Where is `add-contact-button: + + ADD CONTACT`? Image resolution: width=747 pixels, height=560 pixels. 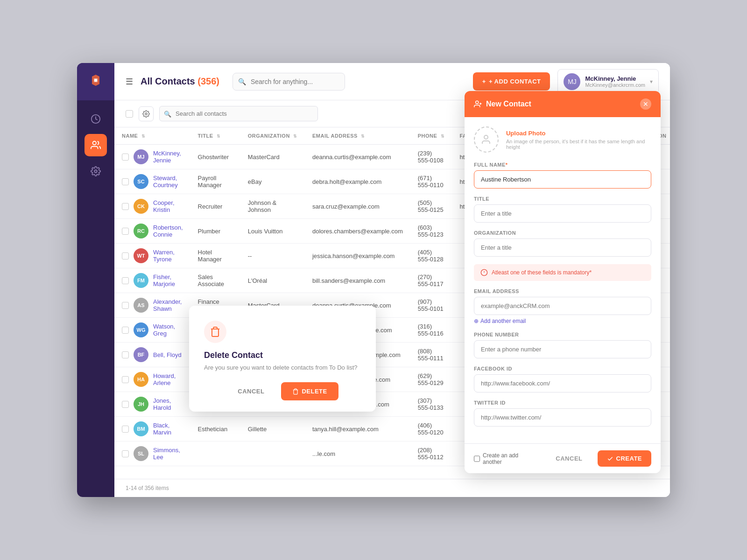
add-contact-button: + + ADD CONTACT is located at coordinates (512, 81).